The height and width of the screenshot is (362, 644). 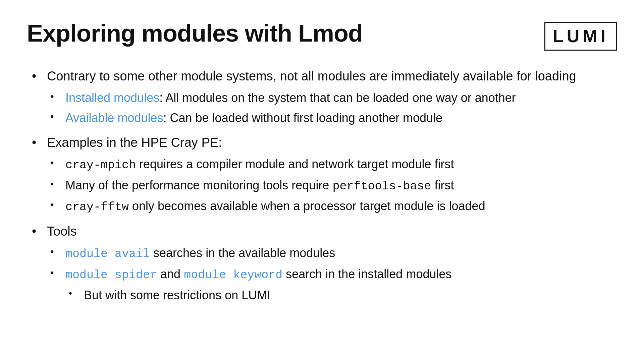 I want to click on sub-list-item-2-1: cray-mpich requires a compiler module an…, so click(x=332, y=165).